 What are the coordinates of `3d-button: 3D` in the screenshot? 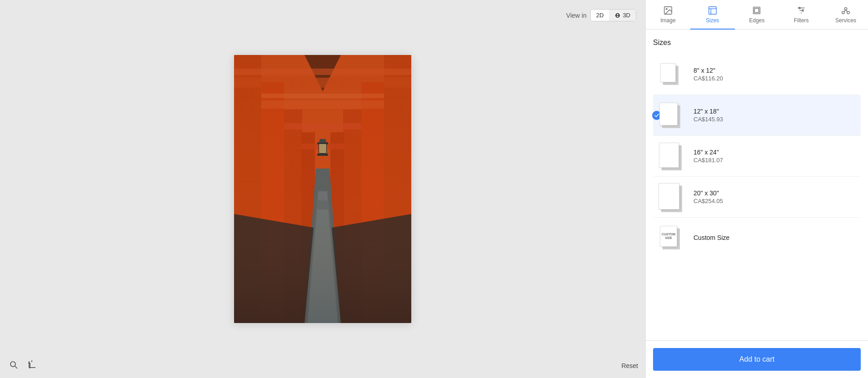 It's located at (623, 15).